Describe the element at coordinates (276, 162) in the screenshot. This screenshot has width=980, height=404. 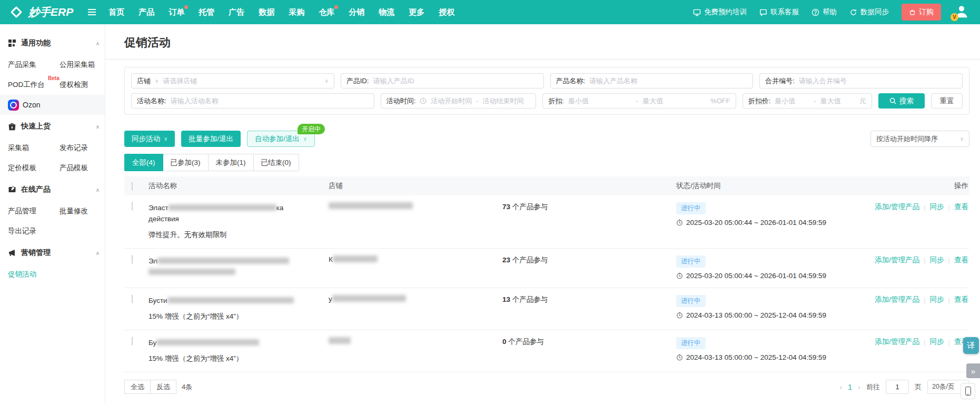
I see `tab-ended: 已结束(0)` at that location.